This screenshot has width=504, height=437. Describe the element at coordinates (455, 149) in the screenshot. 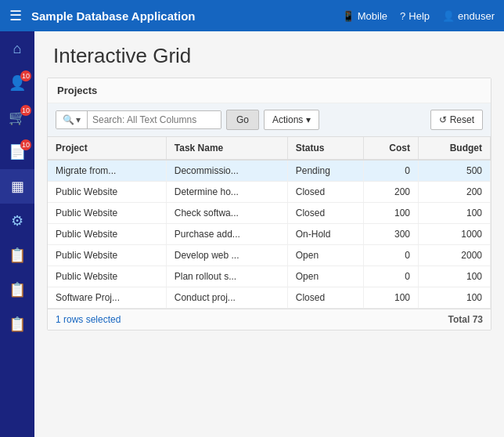

I see `col-budget: Budget` at that location.